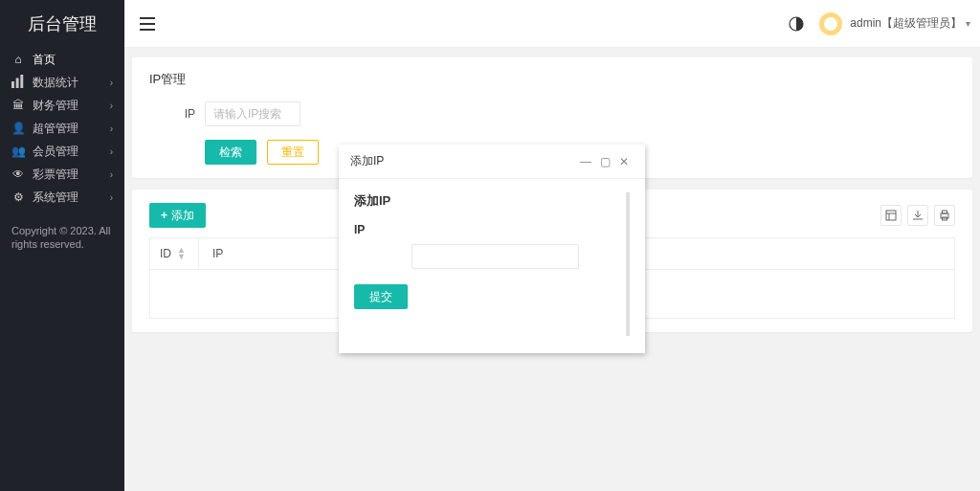  Describe the element at coordinates (211, 254) in the screenshot. I see `column-header-ip: IP` at that location.